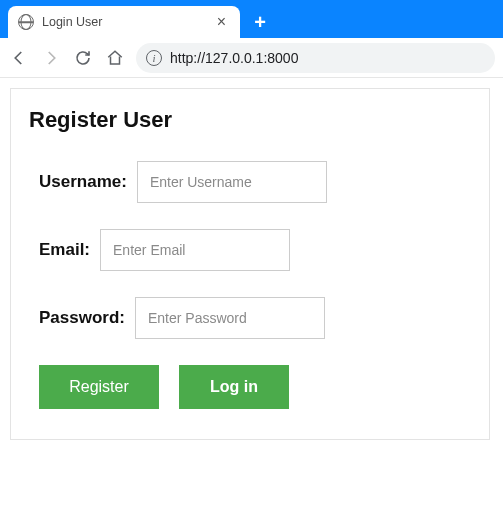 Image resolution: width=503 pixels, height=532 pixels. Describe the element at coordinates (255, 182) in the screenshot. I see `username-row: Username:` at that location.